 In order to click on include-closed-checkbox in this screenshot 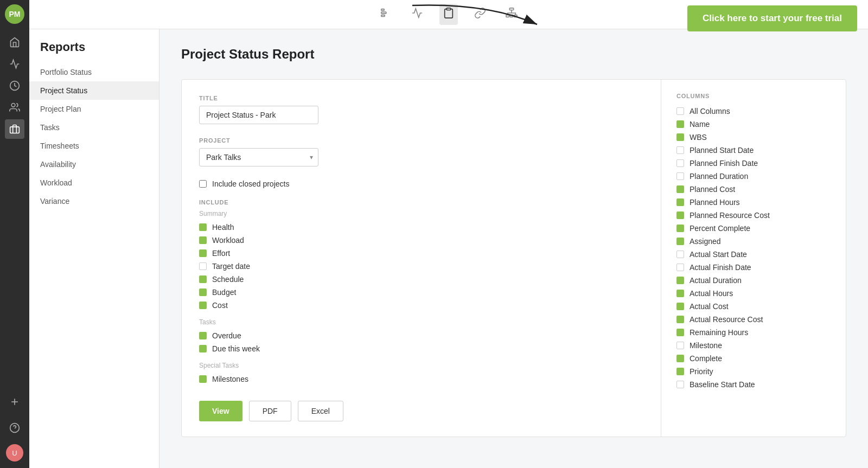, I will do `click(203, 184)`.